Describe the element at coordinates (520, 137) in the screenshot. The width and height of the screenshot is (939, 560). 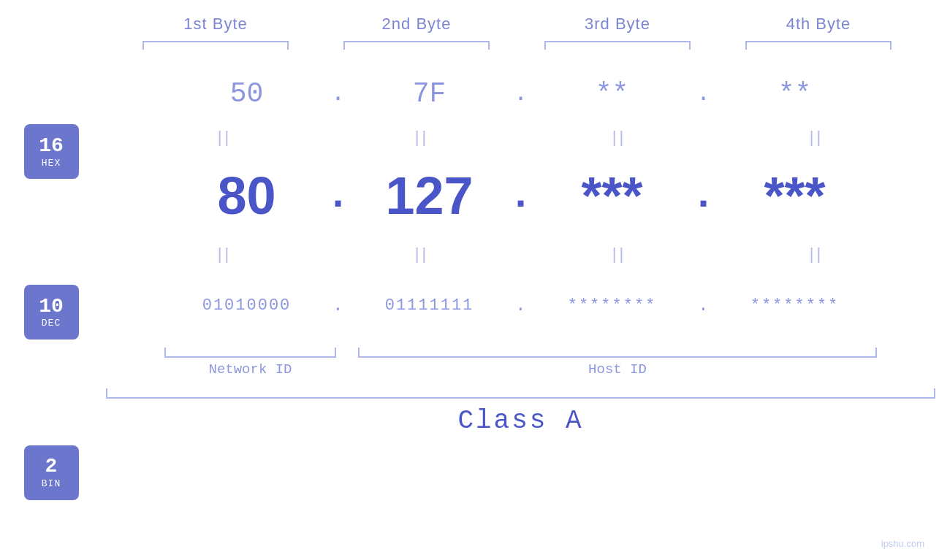
I see `equals-row-1: || || || ||` at that location.